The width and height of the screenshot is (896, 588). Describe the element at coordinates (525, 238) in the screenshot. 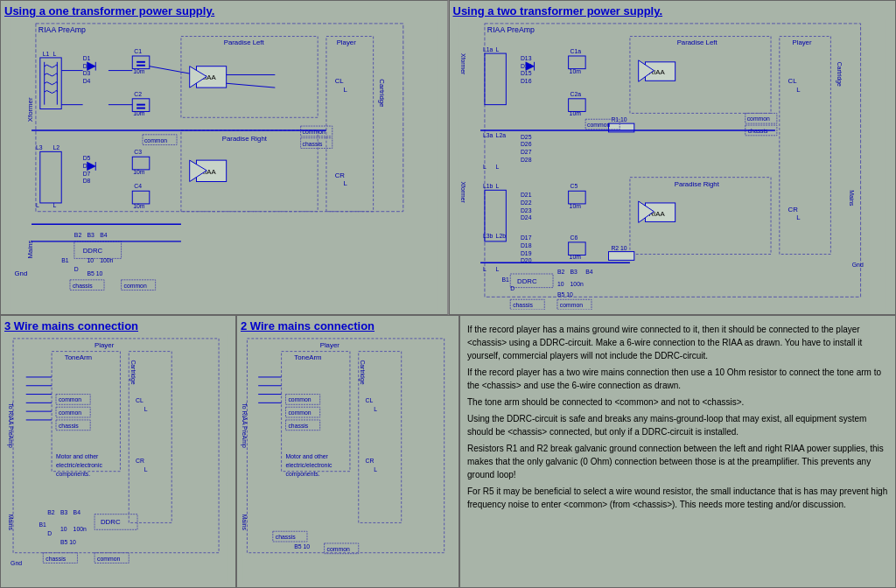

I see `svg-text: D17` at that location.